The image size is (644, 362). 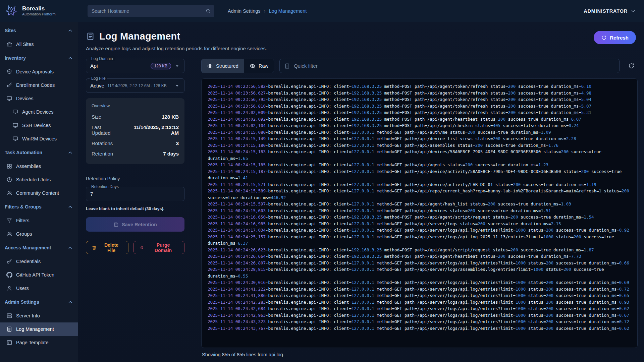 I want to click on sidebar-item-all-sites: All Sites, so click(x=39, y=44).